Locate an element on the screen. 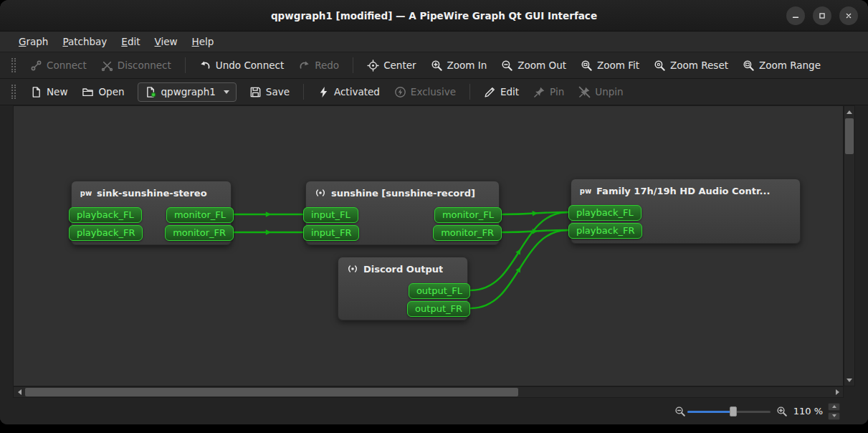 The height and width of the screenshot is (433, 868). triangle-right-icon is located at coordinates (837, 392).